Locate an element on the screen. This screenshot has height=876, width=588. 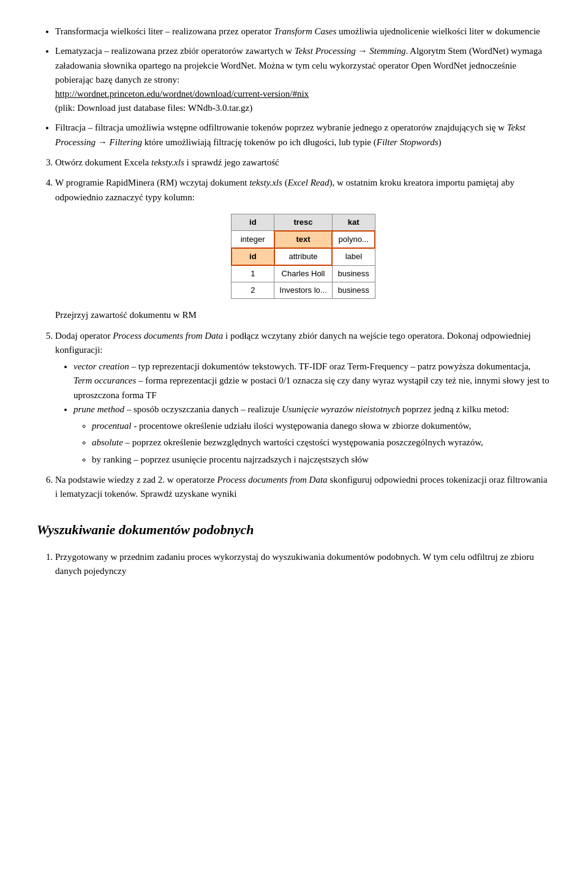
bullet-list: Transformacja wielkości liter – realizow… is located at coordinates (294, 87).